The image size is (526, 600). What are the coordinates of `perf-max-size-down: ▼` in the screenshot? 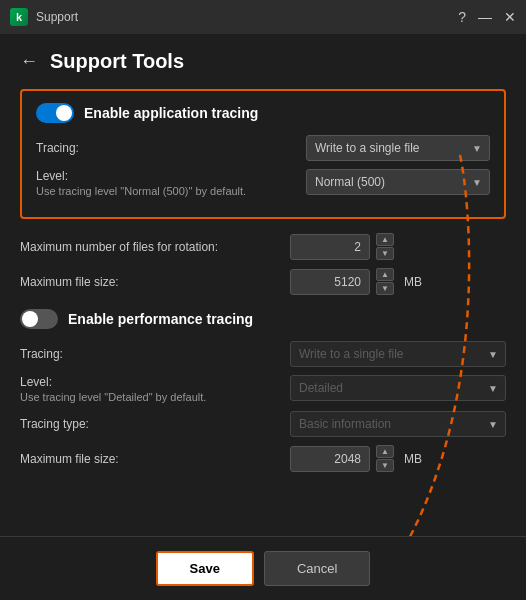 It's located at (385, 466).